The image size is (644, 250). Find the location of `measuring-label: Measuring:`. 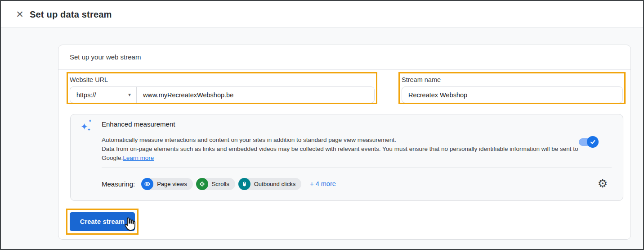

measuring-label: Measuring: is located at coordinates (118, 184).